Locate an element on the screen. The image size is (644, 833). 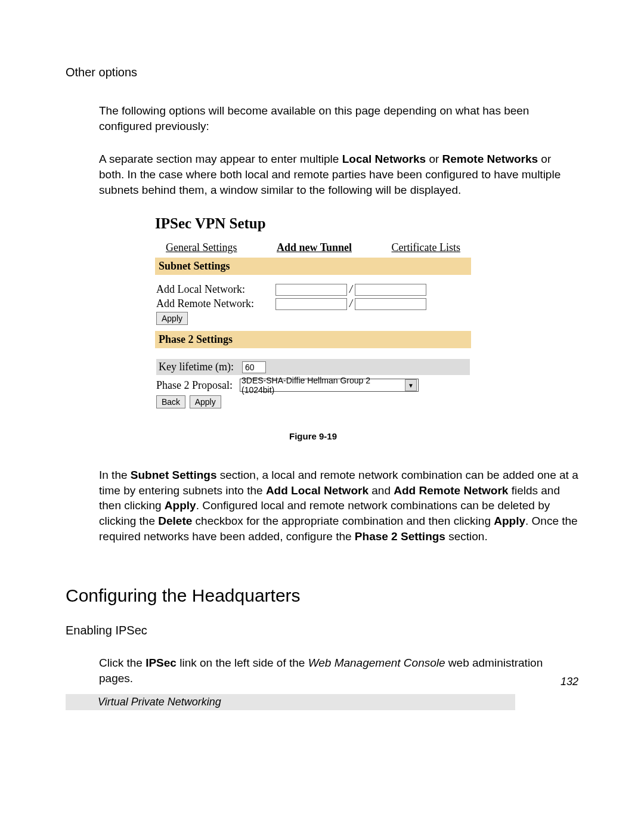
input-local-mask is located at coordinates (391, 290).